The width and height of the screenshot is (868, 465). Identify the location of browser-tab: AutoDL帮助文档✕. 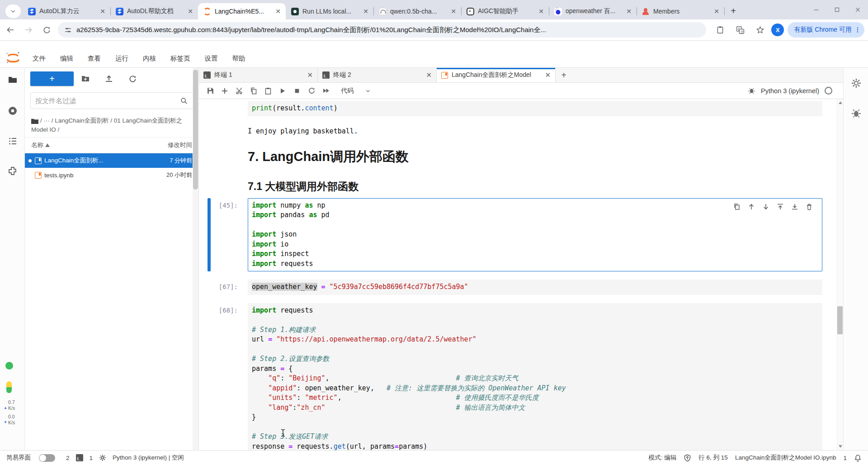
(154, 11).